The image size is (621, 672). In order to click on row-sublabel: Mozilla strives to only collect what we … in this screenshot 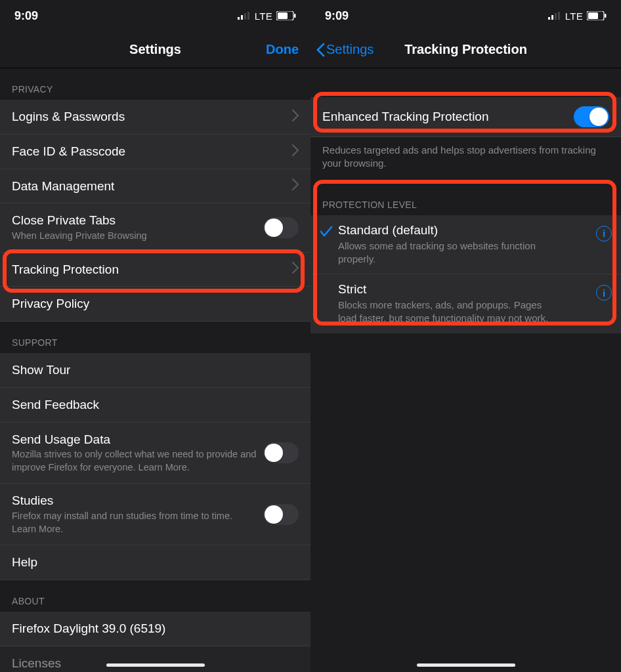, I will do `click(134, 461)`.